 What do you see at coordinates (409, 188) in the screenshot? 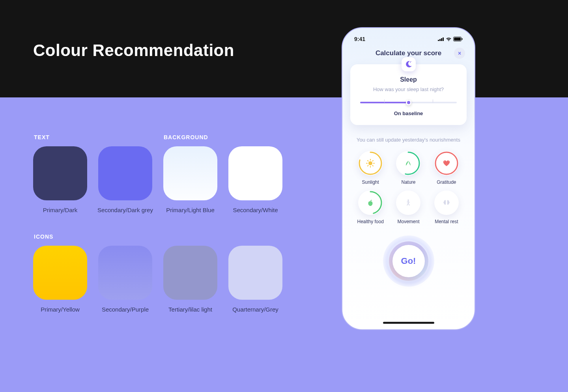
I see `nourishment-chips: Sunlight Nature Gratitude Healthy food` at bounding box center [409, 188].